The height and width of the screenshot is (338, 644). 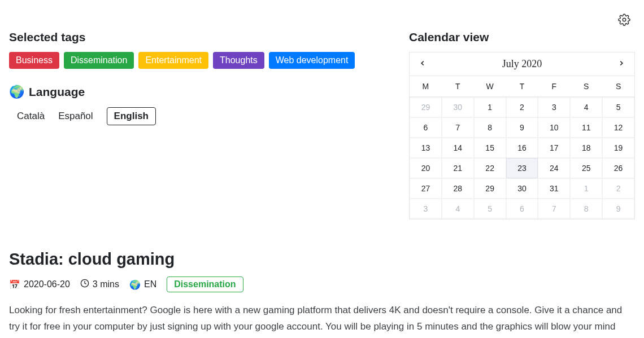 I want to click on tag-web-development: Web development, so click(x=312, y=60).